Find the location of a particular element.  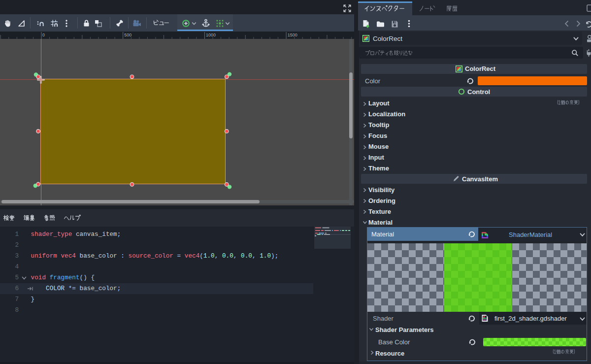

svg-text: 0 is located at coordinates (43, 35).